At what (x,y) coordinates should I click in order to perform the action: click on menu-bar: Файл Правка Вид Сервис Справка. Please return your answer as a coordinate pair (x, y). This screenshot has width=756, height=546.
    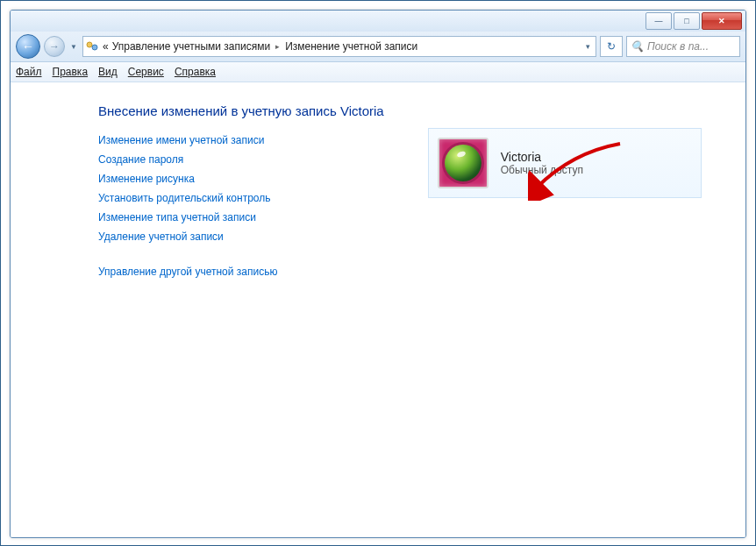
    Looking at the image, I should click on (378, 72).